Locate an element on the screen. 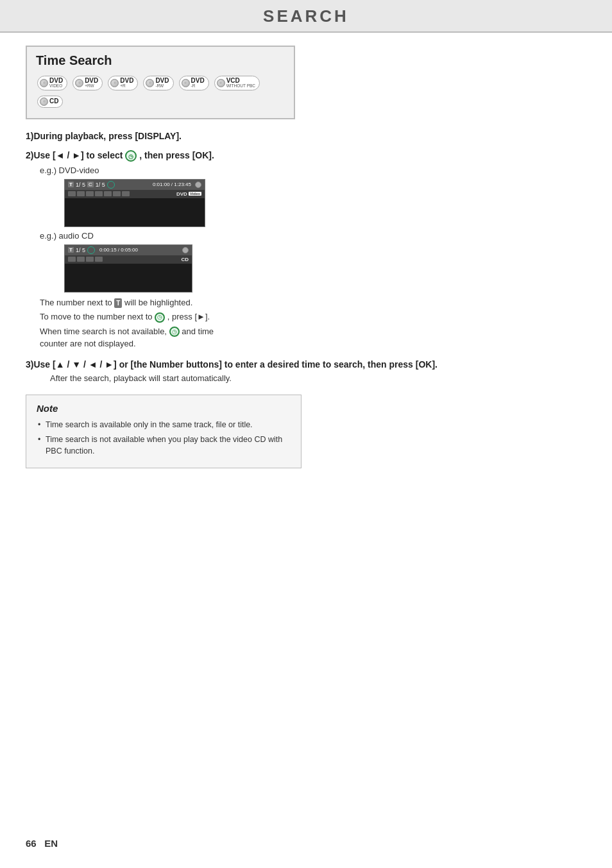 This screenshot has height=868, width=612. badge-dvd-r-minus: DVD -R is located at coordinates (194, 83).